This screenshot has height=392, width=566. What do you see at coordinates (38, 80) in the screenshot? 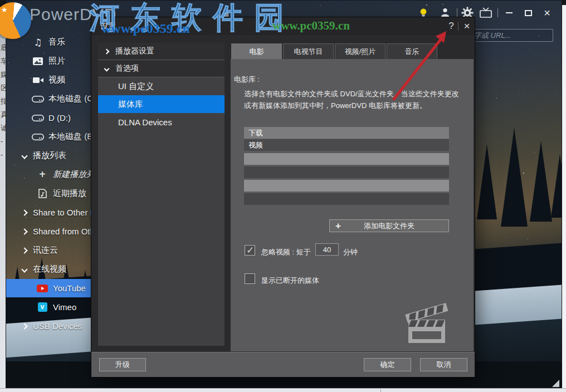
I see `video-camera-icon` at bounding box center [38, 80].